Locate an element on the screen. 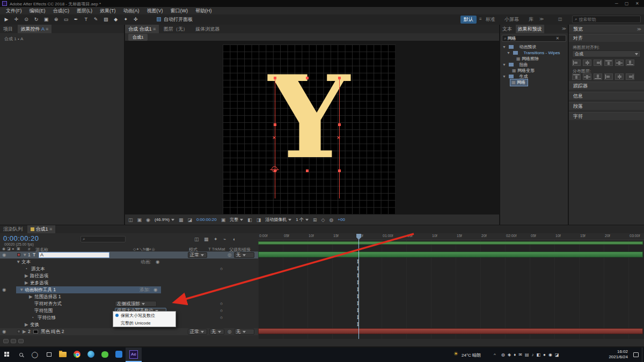 This screenshot has width=644, height=362. region-of-interest-icon: ◧ is located at coordinates (250, 220).